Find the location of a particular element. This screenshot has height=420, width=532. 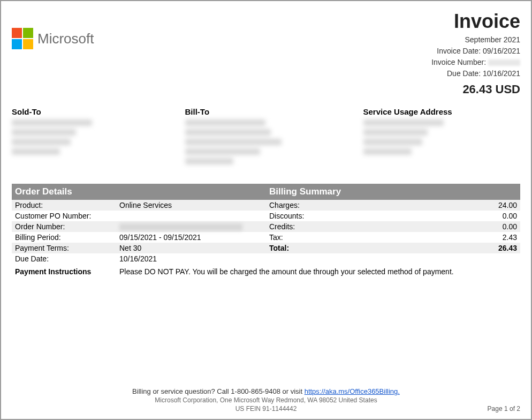

order-row-product: Product: Online Services is located at coordinates (139, 205).